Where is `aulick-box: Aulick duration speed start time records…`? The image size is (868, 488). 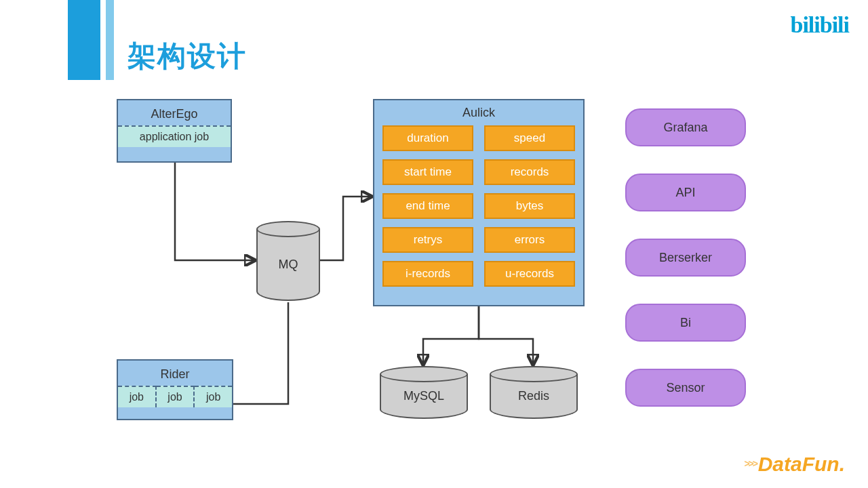
aulick-box: Aulick duration speed start time records… is located at coordinates (479, 203).